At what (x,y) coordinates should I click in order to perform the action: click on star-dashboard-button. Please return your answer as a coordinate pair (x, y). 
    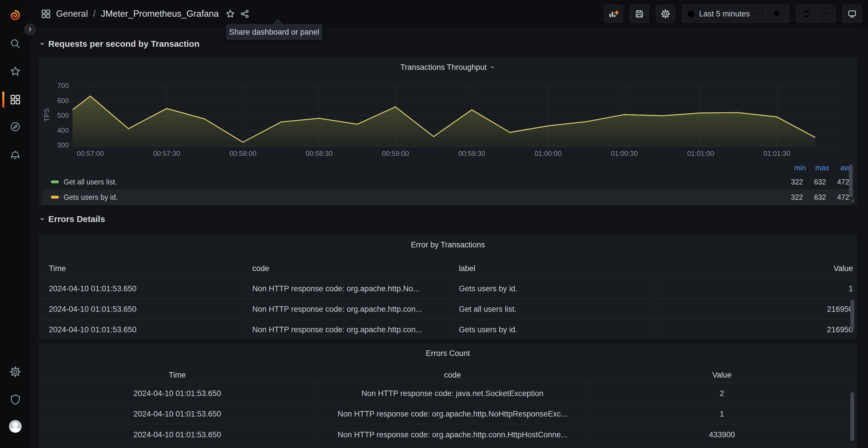
    Looking at the image, I should click on (230, 14).